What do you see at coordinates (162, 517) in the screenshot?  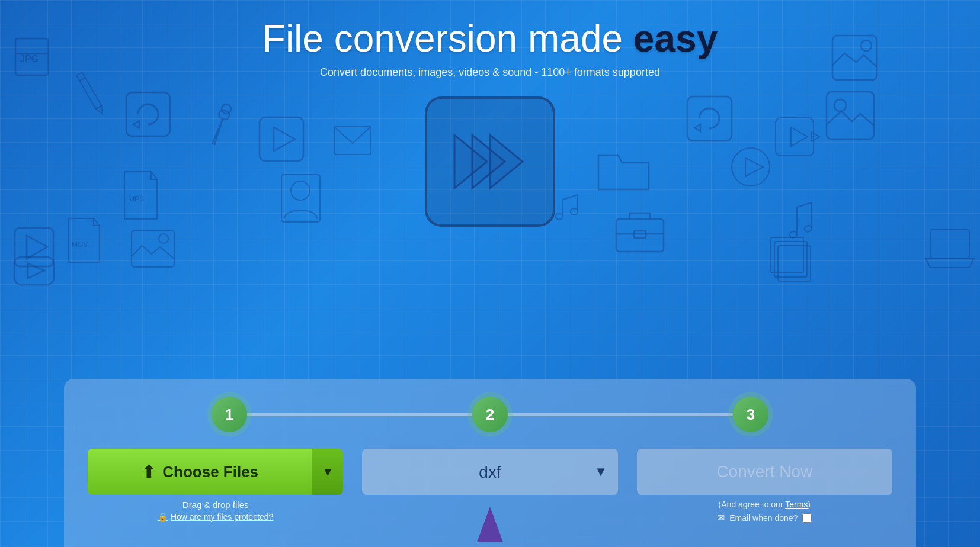 I see `lock-icon: 🔒` at bounding box center [162, 517].